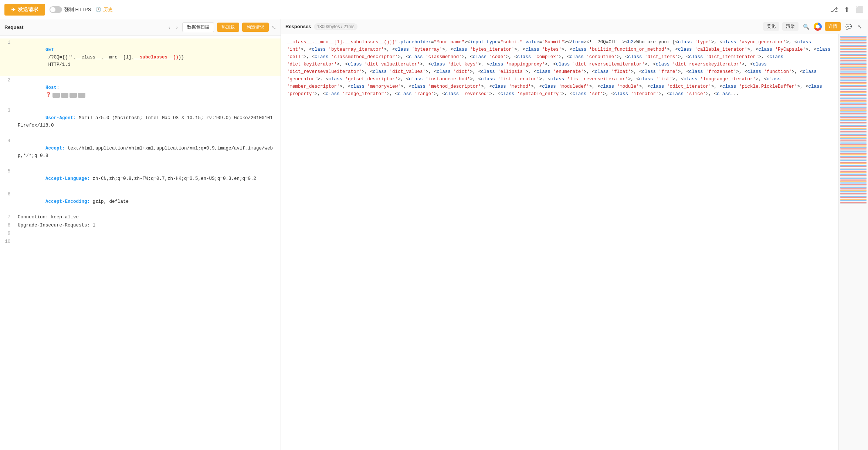 The width and height of the screenshot is (868, 450). I want to click on code-line-2: 2 Host: ❓, so click(140, 91).